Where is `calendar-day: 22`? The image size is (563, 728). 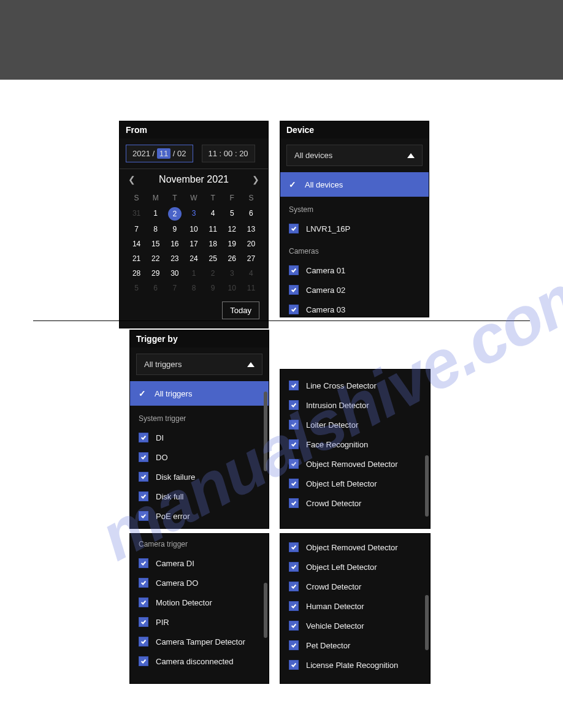 calendar-day: 22 is located at coordinates (156, 259).